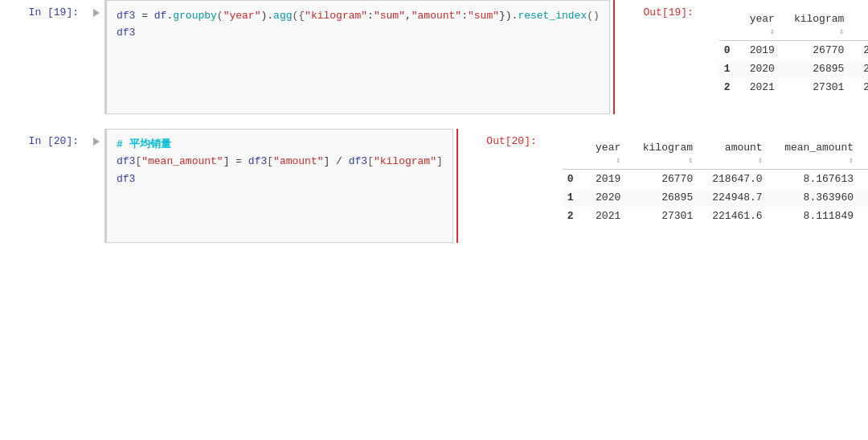  What do you see at coordinates (823, 179) in the screenshot?
I see `table-cell: 8.167613` at bounding box center [823, 179].